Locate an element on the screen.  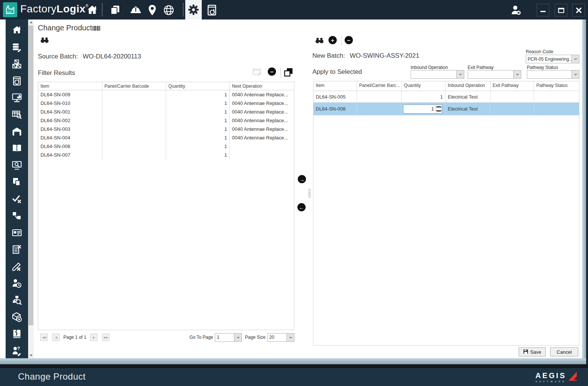
save-button: Save is located at coordinates (532, 352).